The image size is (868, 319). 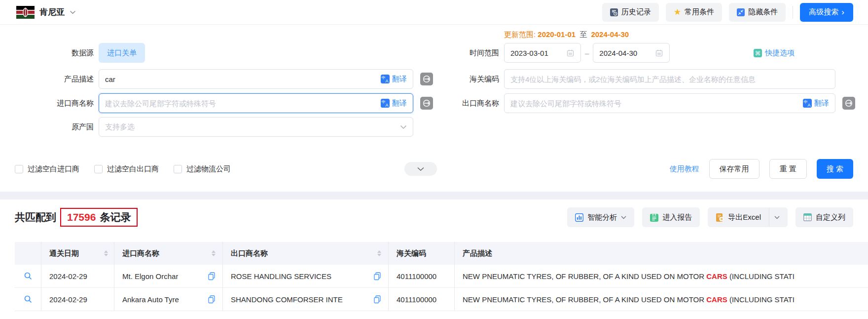 I want to click on header-importer-label: 进口商名称, so click(x=141, y=254).